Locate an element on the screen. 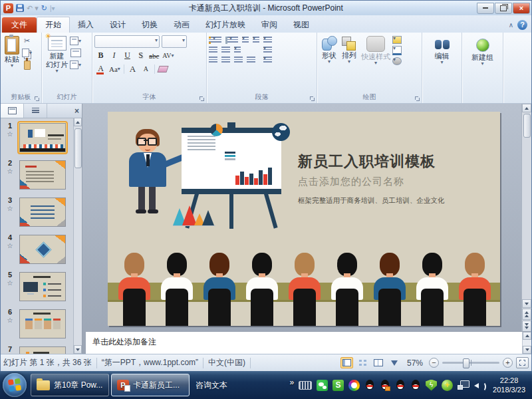 Image resolution: width=532 pixels, height=399 pixels. text-shadow-button: S is located at coordinates (141, 56).